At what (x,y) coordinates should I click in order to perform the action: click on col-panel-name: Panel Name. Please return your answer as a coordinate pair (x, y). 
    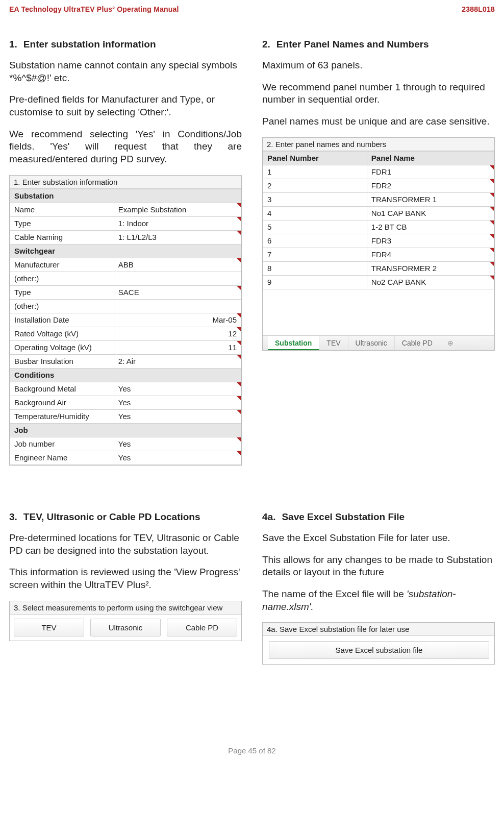
    Looking at the image, I should click on (431, 158).